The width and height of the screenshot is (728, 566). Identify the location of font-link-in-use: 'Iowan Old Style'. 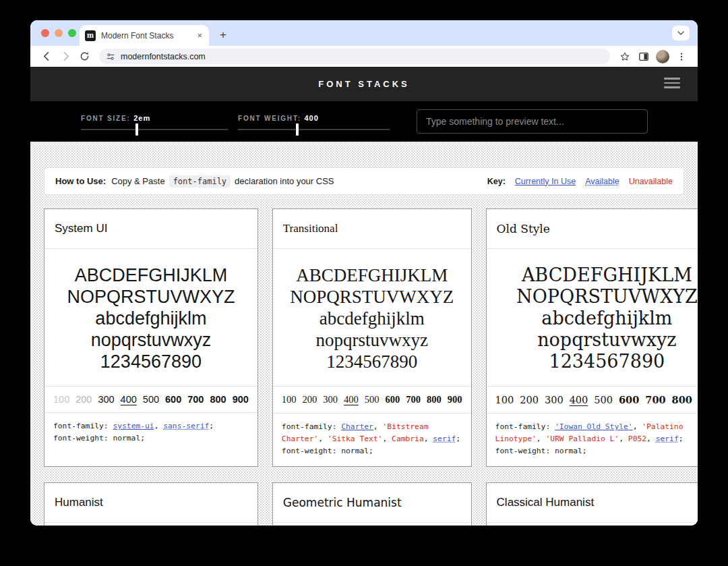
(594, 426).